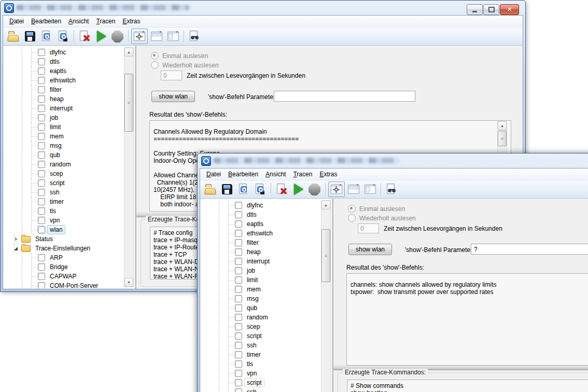 This screenshot has height=392, width=588. Describe the element at coordinates (326, 205) in the screenshot. I see `scroll-up-icon: ▲` at that location.